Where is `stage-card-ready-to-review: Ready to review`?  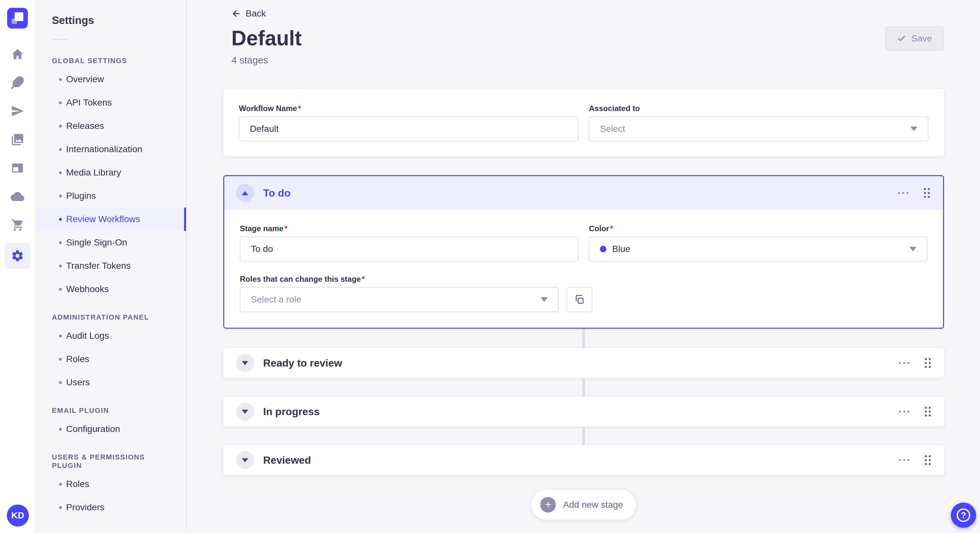
stage-card-ready-to-review: Ready to review is located at coordinates (584, 363).